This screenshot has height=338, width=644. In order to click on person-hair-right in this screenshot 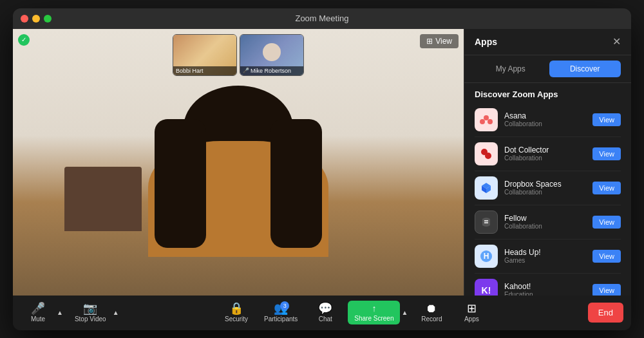, I will do `click(296, 183)`.